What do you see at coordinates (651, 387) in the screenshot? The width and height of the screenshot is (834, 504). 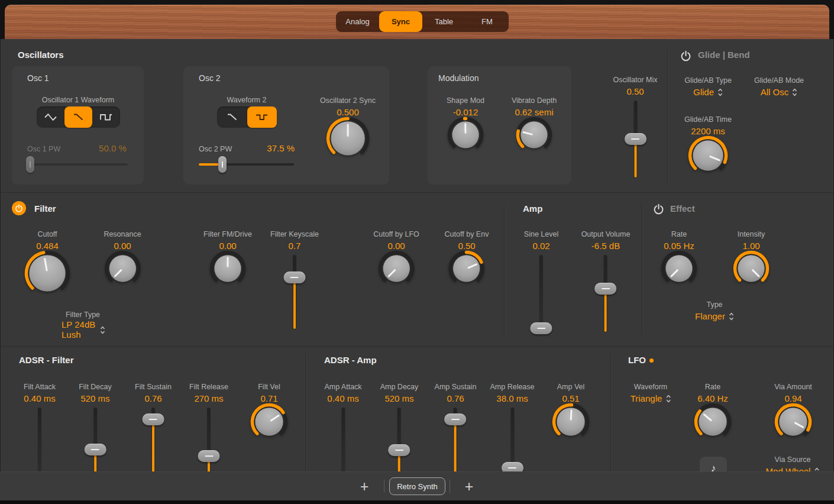 I see `lfo-waveform-label: Waveform` at bounding box center [651, 387].